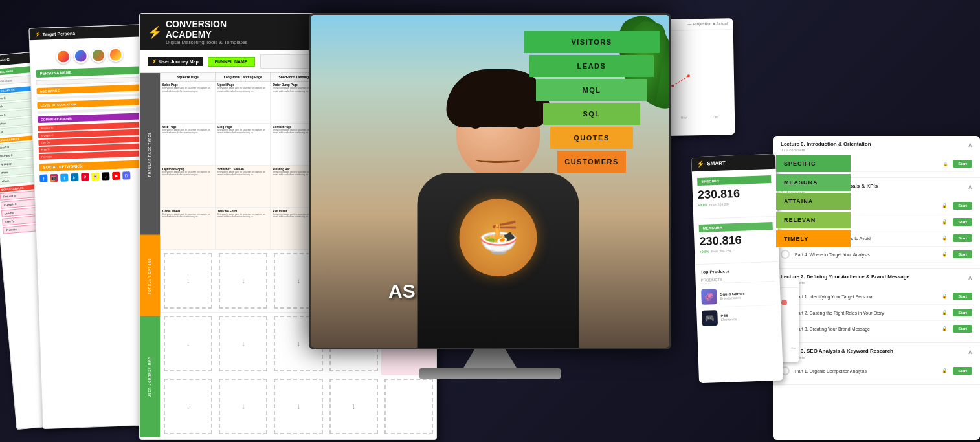  What do you see at coordinates (945, 238) in the screenshot?
I see `lock-1-3: 🔒` at bounding box center [945, 238].